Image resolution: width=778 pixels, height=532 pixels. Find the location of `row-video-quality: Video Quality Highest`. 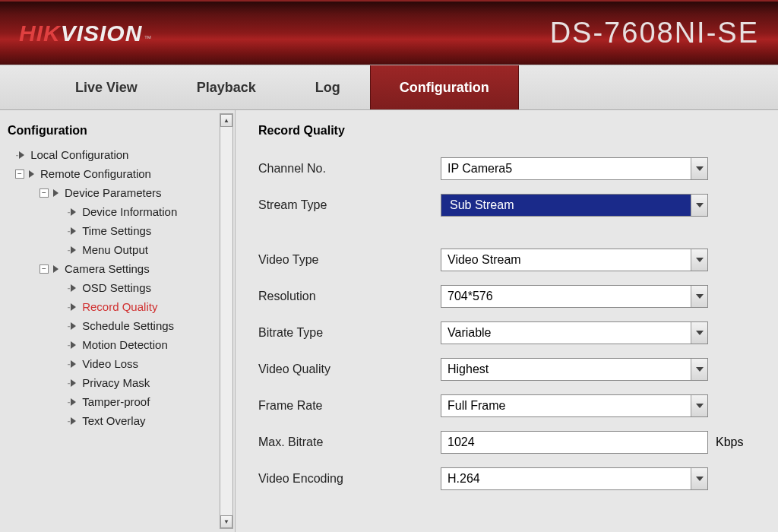

row-video-quality: Video Quality Highest is located at coordinates (507, 369).